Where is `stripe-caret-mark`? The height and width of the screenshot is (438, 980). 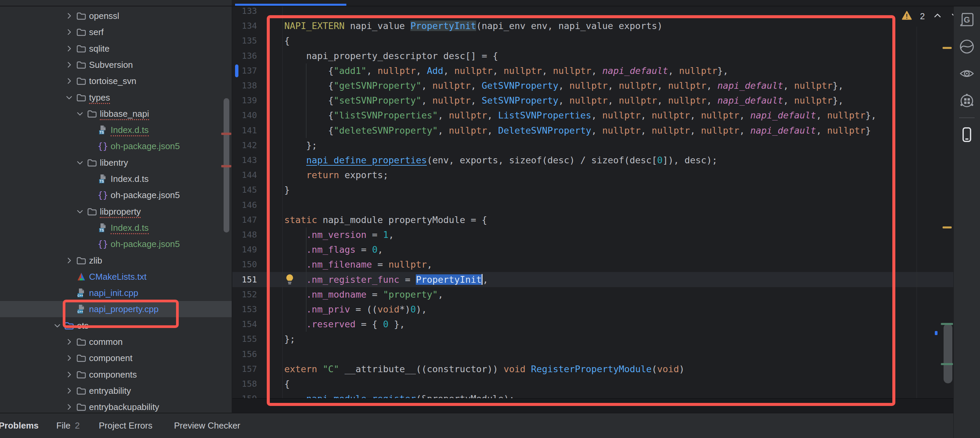
stripe-caret-mark is located at coordinates (936, 333).